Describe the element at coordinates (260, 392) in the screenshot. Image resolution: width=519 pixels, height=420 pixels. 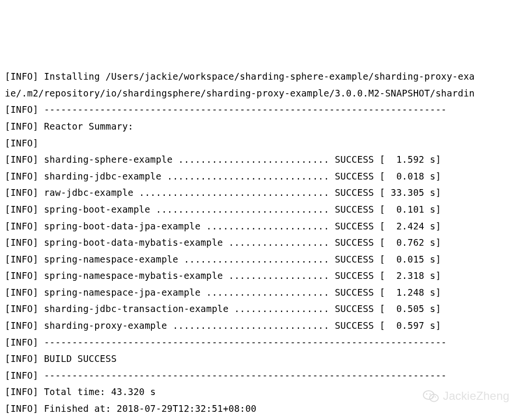
I see `total-time-line: [INFO] Total time: 43.320 s` at that location.